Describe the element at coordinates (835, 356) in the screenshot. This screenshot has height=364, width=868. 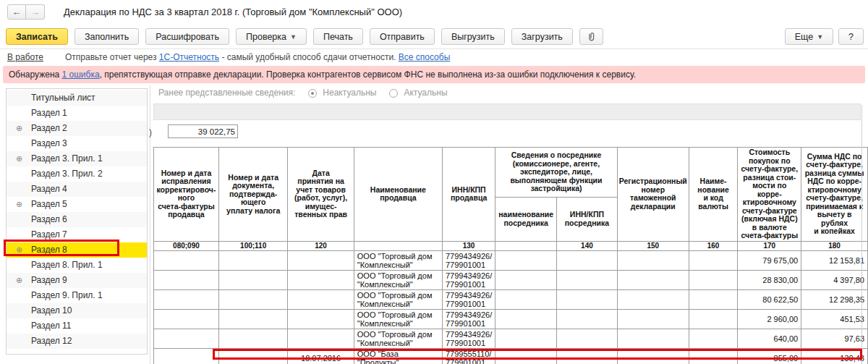
I see `table-cell: 130,43` at that location.